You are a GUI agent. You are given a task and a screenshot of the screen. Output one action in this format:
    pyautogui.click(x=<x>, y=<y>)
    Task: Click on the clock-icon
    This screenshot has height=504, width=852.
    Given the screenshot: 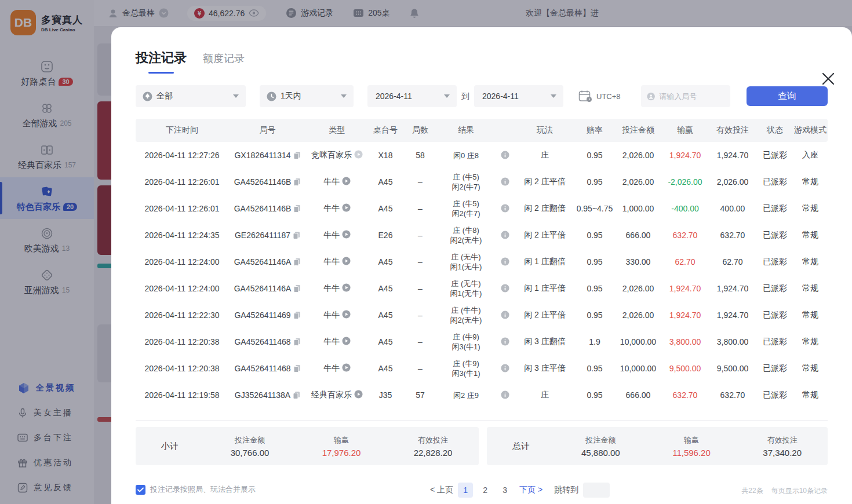 What is the action you would take?
    pyautogui.click(x=271, y=96)
    